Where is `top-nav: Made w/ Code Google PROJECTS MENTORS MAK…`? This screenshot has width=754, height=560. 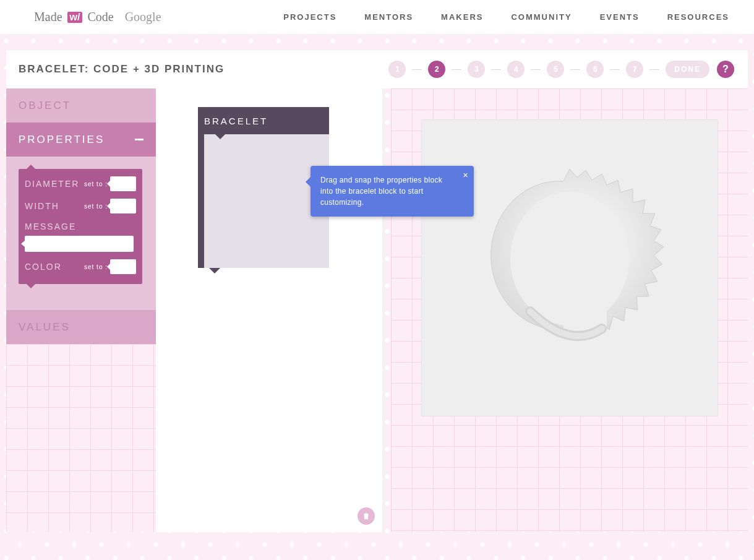
top-nav: Made w/ Code Google PROJECTS MENTORS MAK… is located at coordinates (377, 17).